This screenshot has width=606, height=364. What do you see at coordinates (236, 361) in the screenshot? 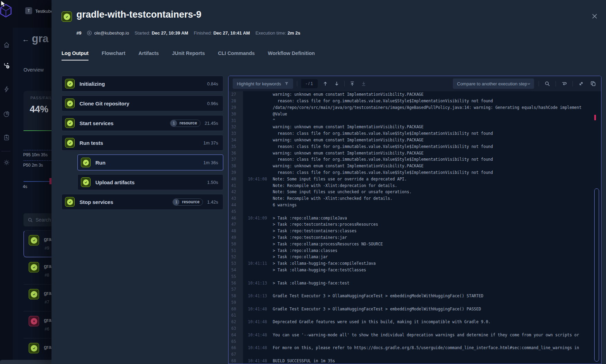
I see `line-number: 68` at bounding box center [236, 361].